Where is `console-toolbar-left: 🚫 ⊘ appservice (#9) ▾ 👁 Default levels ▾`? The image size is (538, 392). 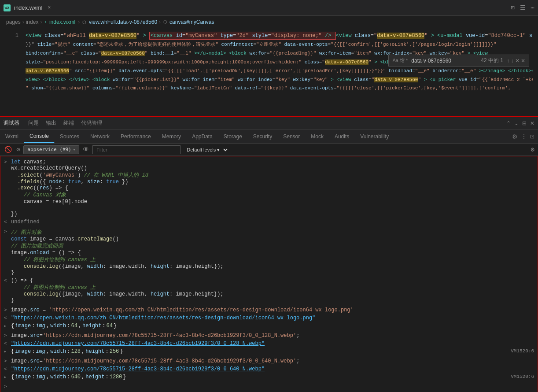 console-toolbar-left: 🚫 ⊘ appservice (#9) ▾ 👁 Default levels ▾ is located at coordinates (116, 150).